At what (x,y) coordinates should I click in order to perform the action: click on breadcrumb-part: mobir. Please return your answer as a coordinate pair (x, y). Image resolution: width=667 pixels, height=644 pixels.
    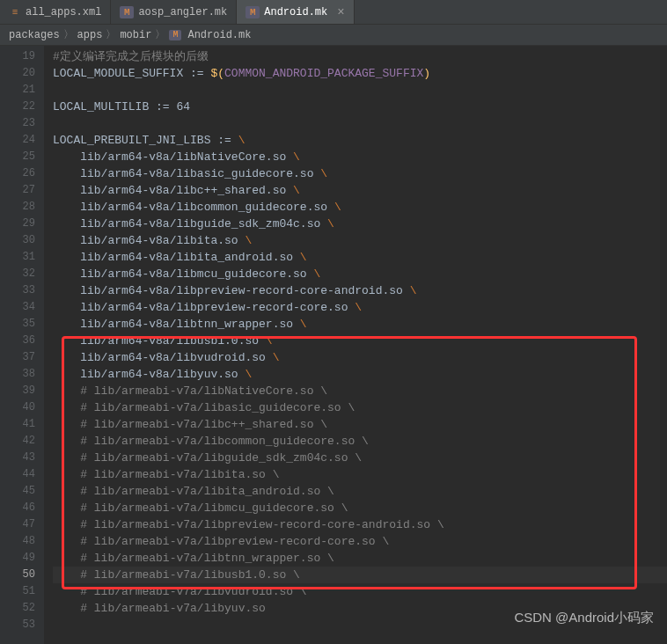
    Looking at the image, I should click on (136, 35).